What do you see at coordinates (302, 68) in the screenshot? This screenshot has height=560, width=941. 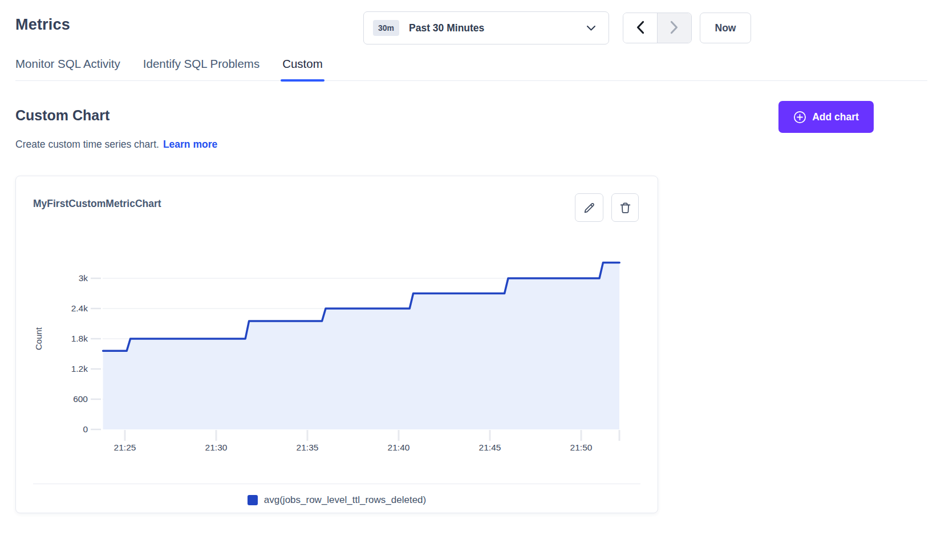 I see `tab-custom: Custom` at bounding box center [302, 68].